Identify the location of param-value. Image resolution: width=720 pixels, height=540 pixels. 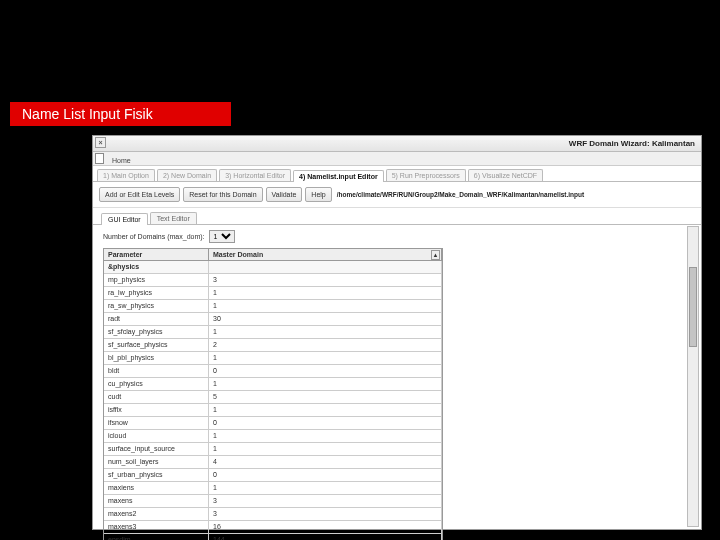
(326, 267).